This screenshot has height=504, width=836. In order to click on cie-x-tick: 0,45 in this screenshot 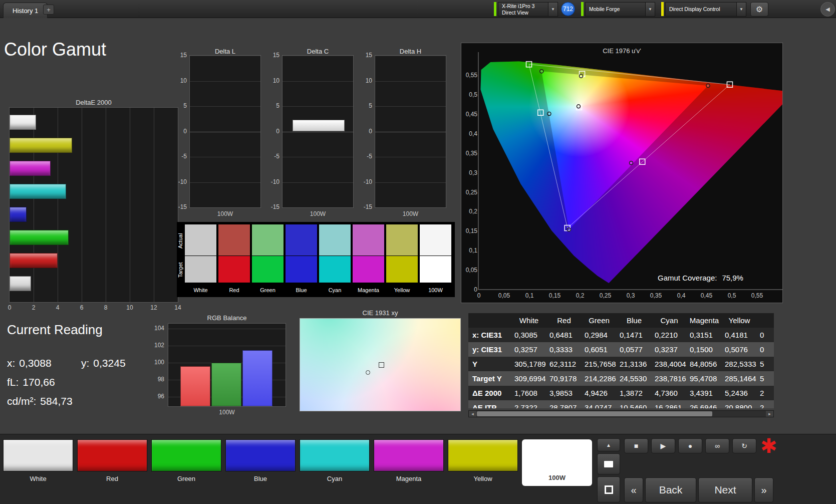, I will do `click(707, 296)`.